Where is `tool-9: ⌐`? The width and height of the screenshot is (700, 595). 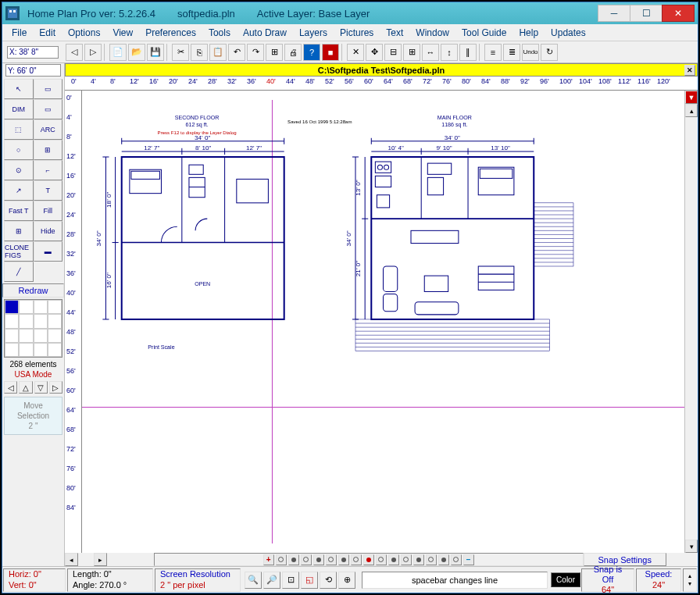
tool-9: ⌐ is located at coordinates (48, 170).